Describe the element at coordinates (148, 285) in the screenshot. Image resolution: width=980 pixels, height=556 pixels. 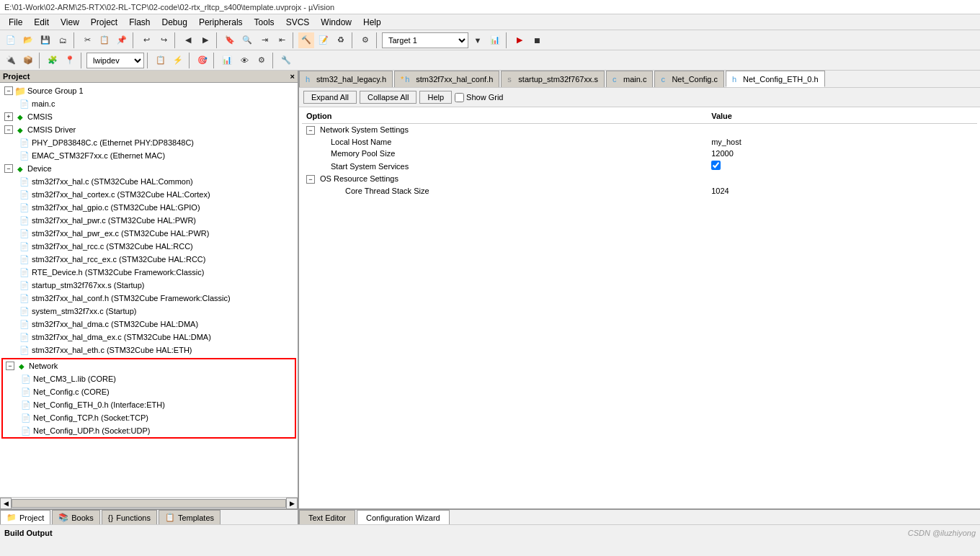
I see `tree-startup: 📄 startup_stm32f767xx.s (Startup)` at that location.